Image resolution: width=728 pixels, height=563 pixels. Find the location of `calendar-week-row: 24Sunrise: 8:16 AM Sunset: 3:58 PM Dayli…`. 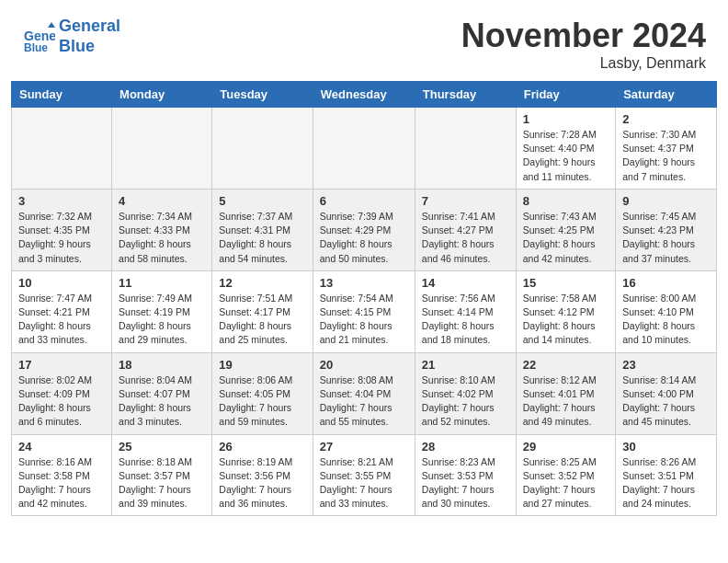

calendar-week-row: 24Sunrise: 8:16 AM Sunset: 3:58 PM Dayli… is located at coordinates (364, 475).